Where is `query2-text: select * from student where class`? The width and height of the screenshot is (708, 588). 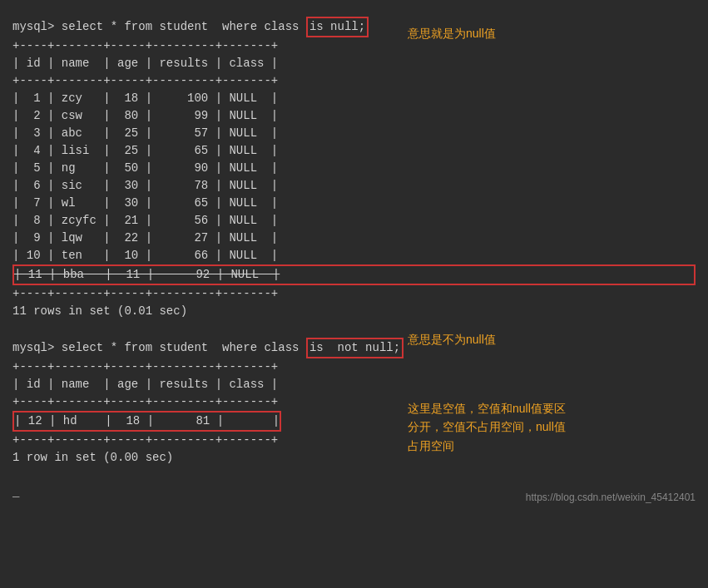
query2-text: select * from student where class is located at coordinates (180, 348).